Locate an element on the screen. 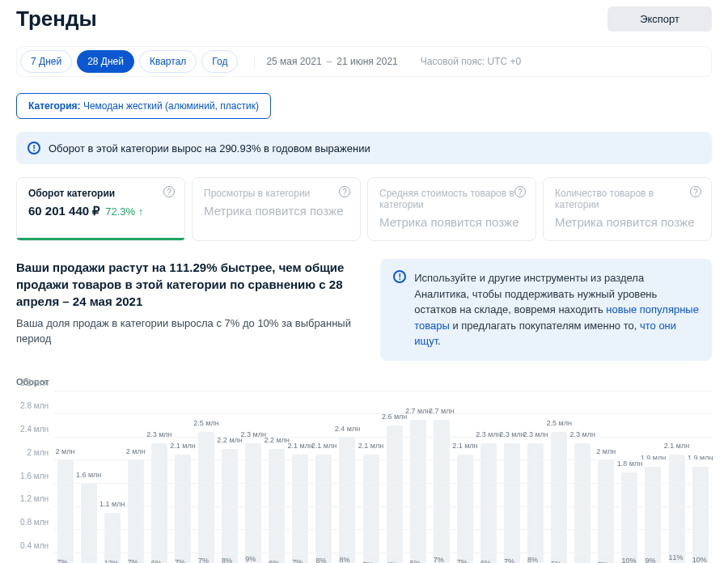 The image size is (728, 563). bar-all-sellers: 2.4 млн8% is located at coordinates (347, 500).